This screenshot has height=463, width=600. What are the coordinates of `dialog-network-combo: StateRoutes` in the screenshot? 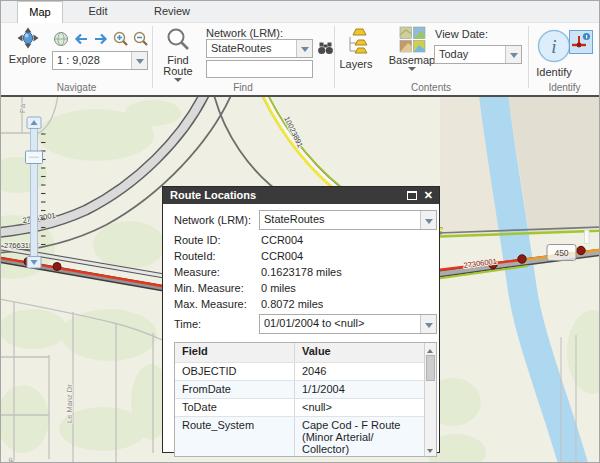 It's located at (348, 220).